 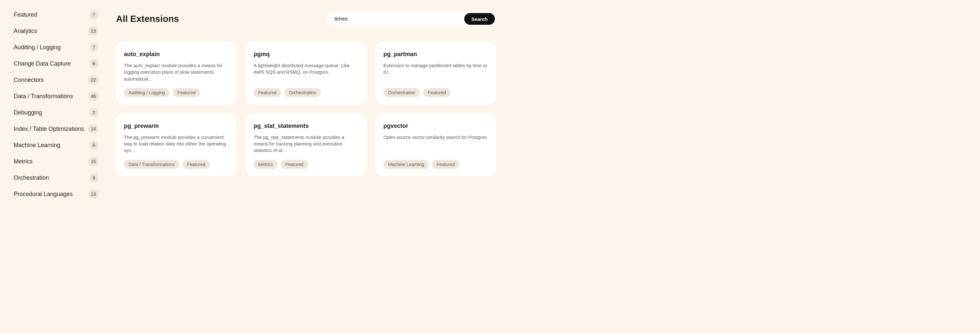 I want to click on sidebar-item-label: Data / Transformations, so click(x=43, y=96).